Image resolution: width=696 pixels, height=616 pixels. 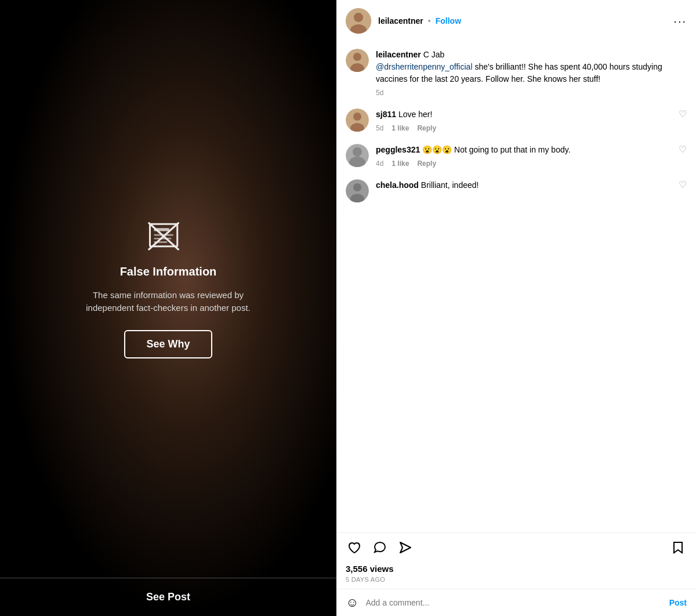 I want to click on more-options-button: ···, so click(x=680, y=21).